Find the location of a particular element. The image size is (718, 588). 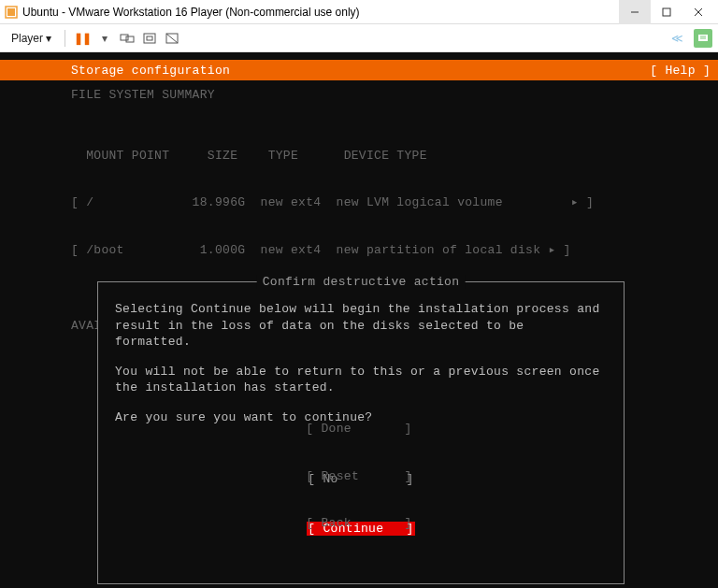

fs-summary-heading: FILE SYSTEM SUMMARY is located at coordinates (359, 95).